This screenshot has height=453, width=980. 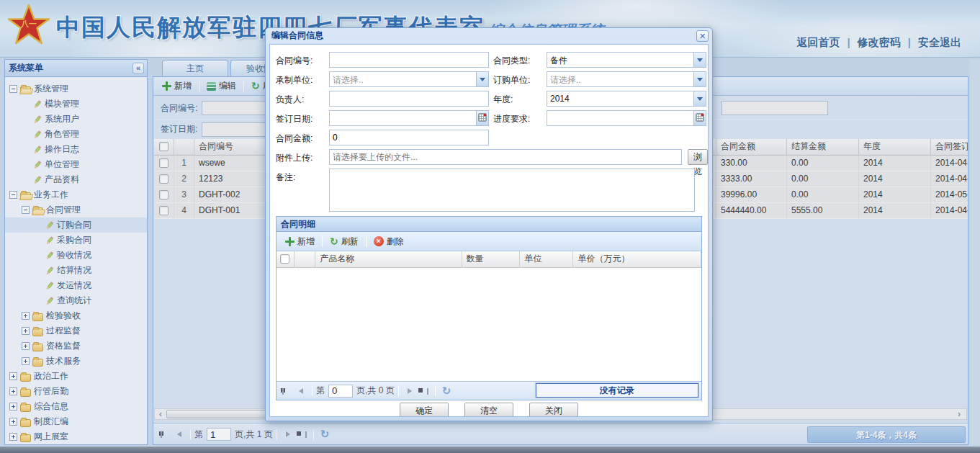 What do you see at coordinates (424, 410) in the screenshot?
I see `ok-button: 确定` at bounding box center [424, 410].